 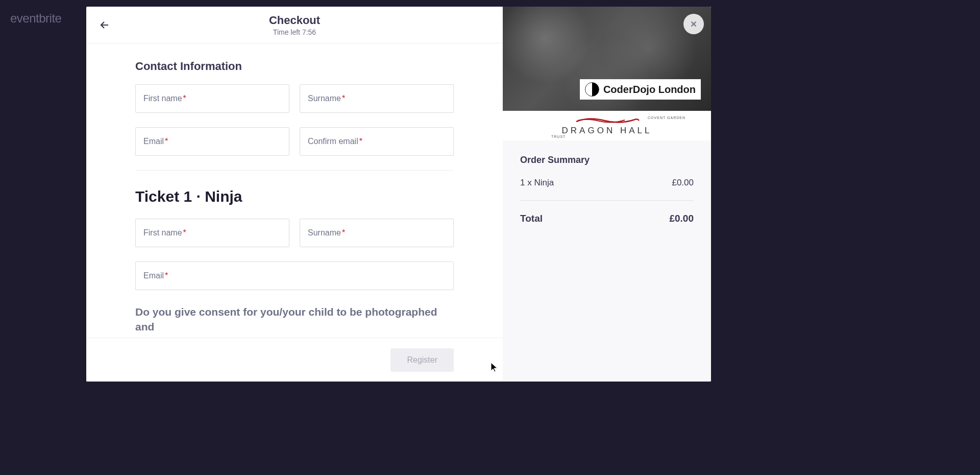 I want to click on contact-surname-input, so click(x=377, y=99).